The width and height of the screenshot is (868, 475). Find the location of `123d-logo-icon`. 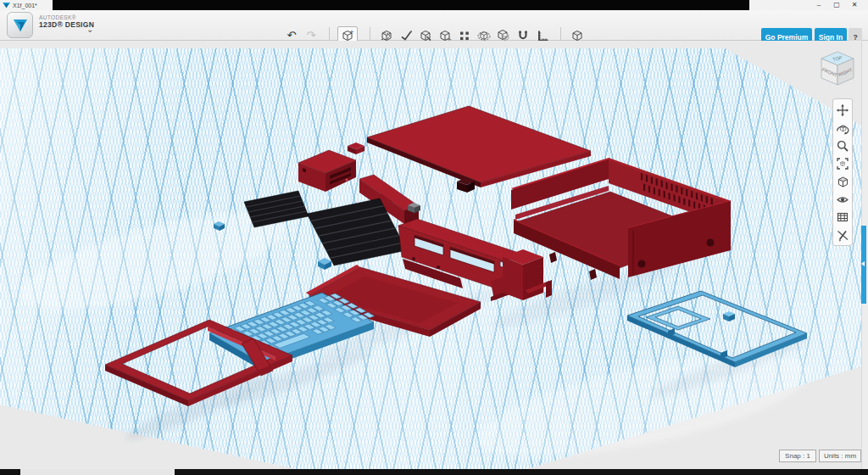

123d-logo-icon is located at coordinates (20, 25).